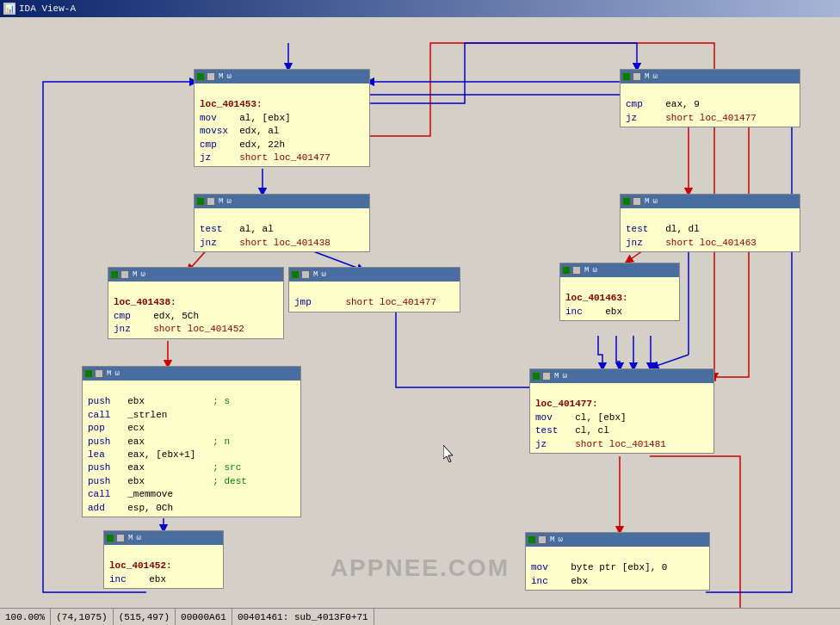 The height and width of the screenshot is (625, 840). What do you see at coordinates (164, 560) in the screenshot?
I see `node-loc401452: M ω loc_401452: inc ebx` at bounding box center [164, 560].